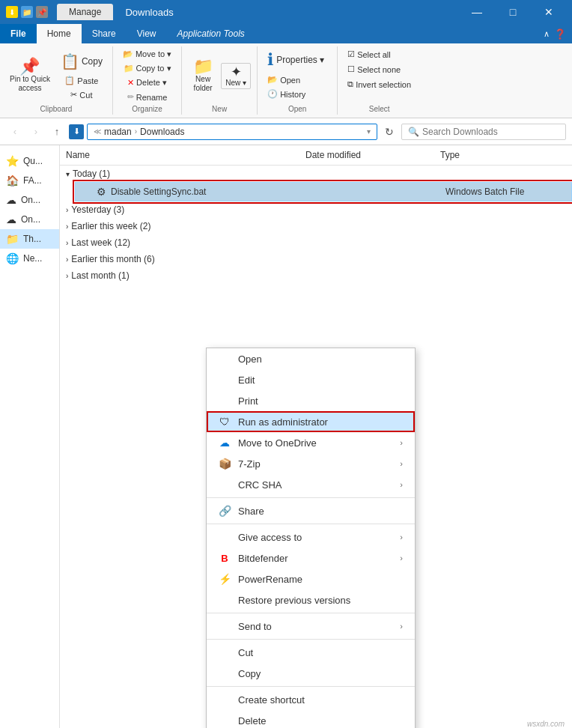 The image size is (572, 728). I want to click on address-path: ≪ madan › Downloads ▾, so click(232, 132).